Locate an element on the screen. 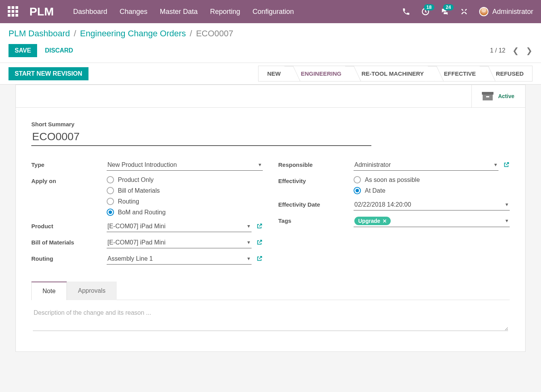 The width and height of the screenshot is (541, 392). product-label: Product is located at coordinates (69, 226).